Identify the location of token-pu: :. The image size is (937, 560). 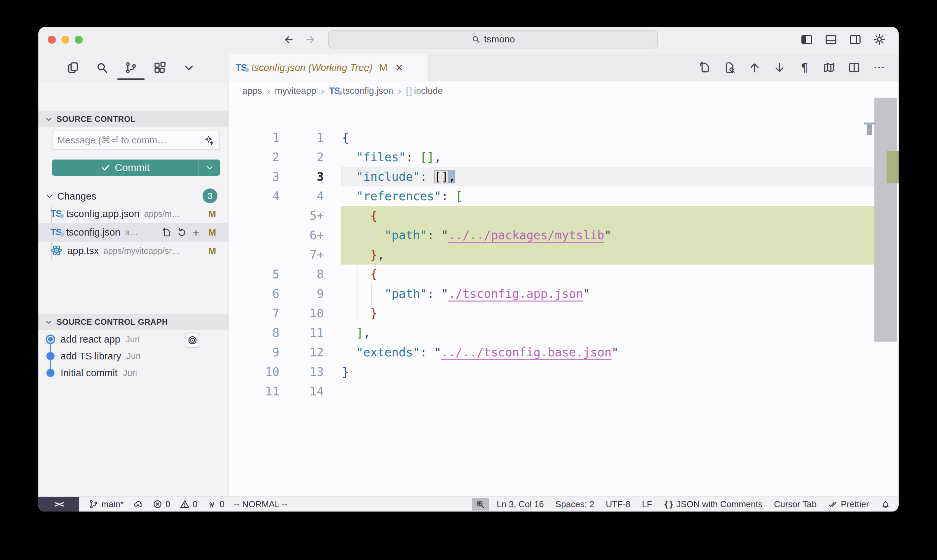
(413, 157).